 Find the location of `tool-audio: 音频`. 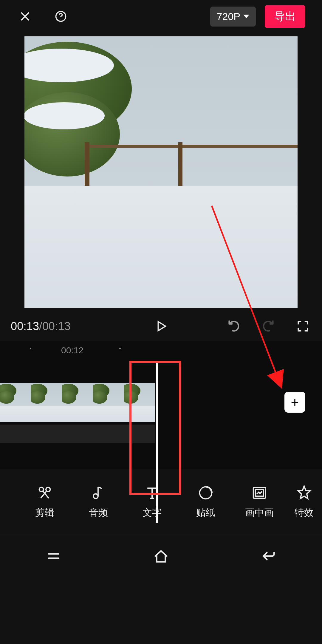

tool-audio: 音频 is located at coordinates (98, 502).